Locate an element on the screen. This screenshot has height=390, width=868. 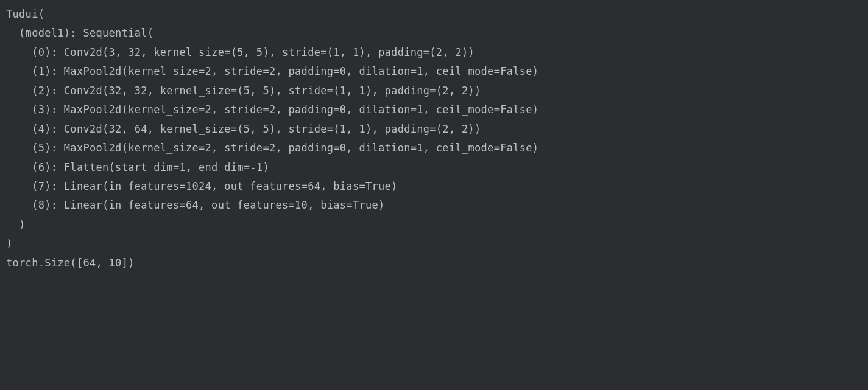
output-line: torch.Size([39, 6]) is located at coordinates (434, 263).